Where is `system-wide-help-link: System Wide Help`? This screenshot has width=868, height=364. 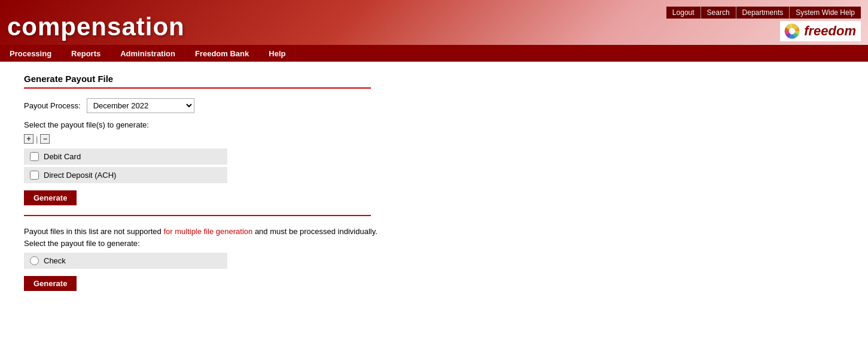 system-wide-help-link: System Wide Help is located at coordinates (826, 13).